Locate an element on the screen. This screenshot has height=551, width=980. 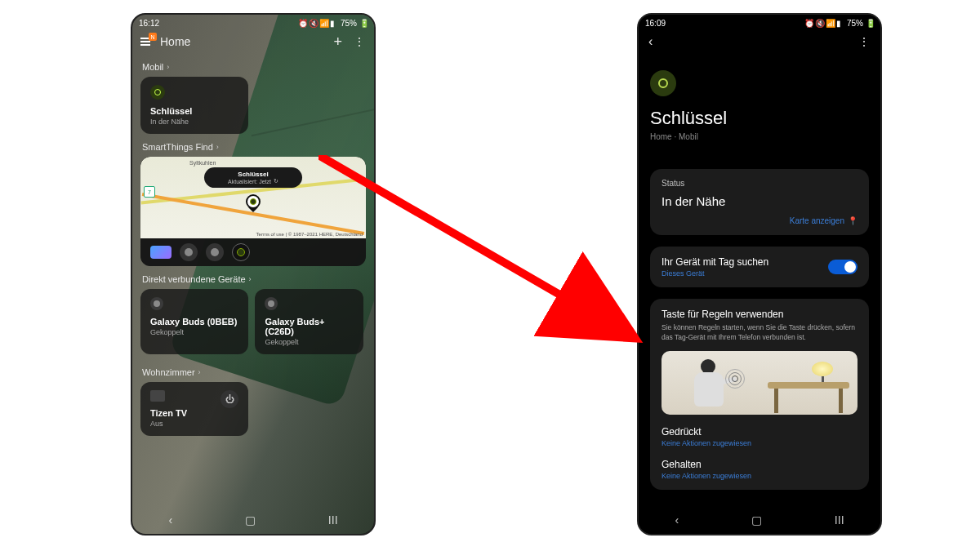
action-pressed-title: Gedrückt is located at coordinates (760, 432).